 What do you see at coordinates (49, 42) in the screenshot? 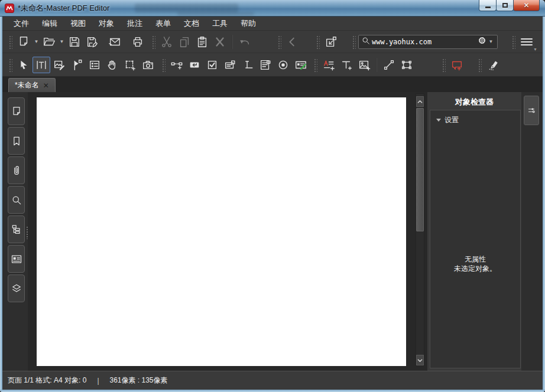
I see `open-document-button` at bounding box center [49, 42].